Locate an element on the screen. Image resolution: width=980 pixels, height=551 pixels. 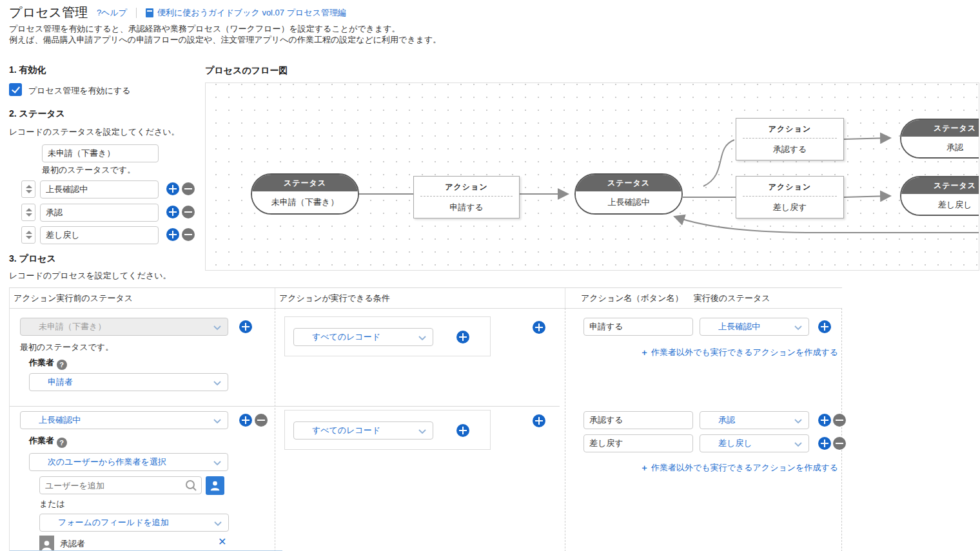
assignee-value: 申請者 is located at coordinates (61, 382).